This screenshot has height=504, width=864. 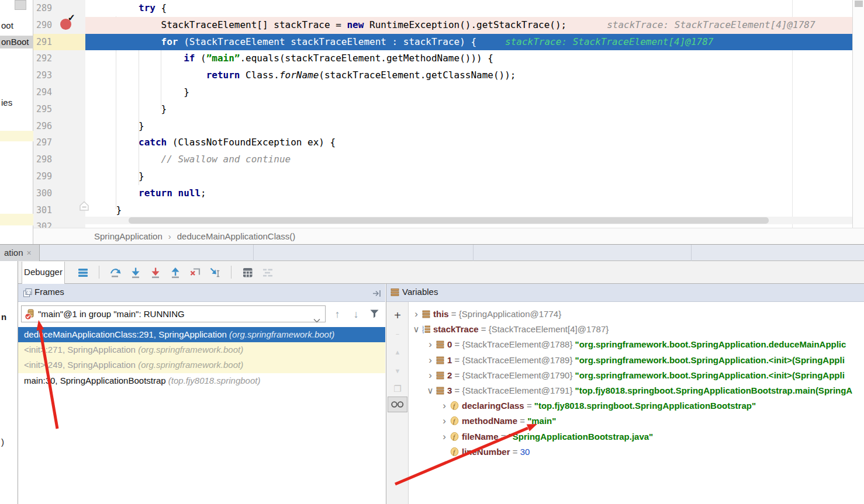 What do you see at coordinates (16, 220) in the screenshot?
I see `project-item-highlight` at bounding box center [16, 220].